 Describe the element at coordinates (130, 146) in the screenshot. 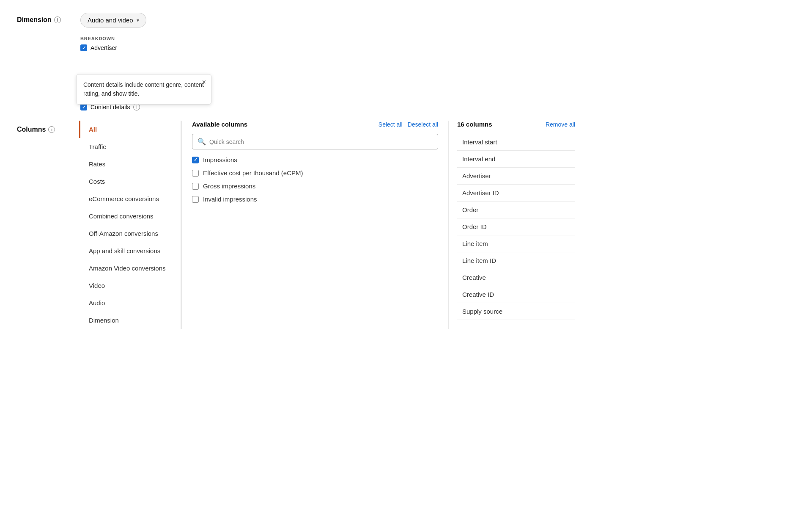

I see `category-item-traffic: Traffic` at that location.